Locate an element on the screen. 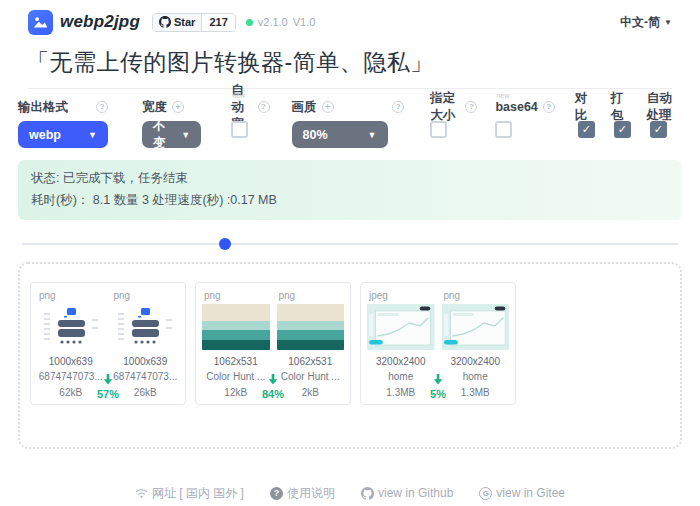  image-size: 2kB is located at coordinates (311, 393).